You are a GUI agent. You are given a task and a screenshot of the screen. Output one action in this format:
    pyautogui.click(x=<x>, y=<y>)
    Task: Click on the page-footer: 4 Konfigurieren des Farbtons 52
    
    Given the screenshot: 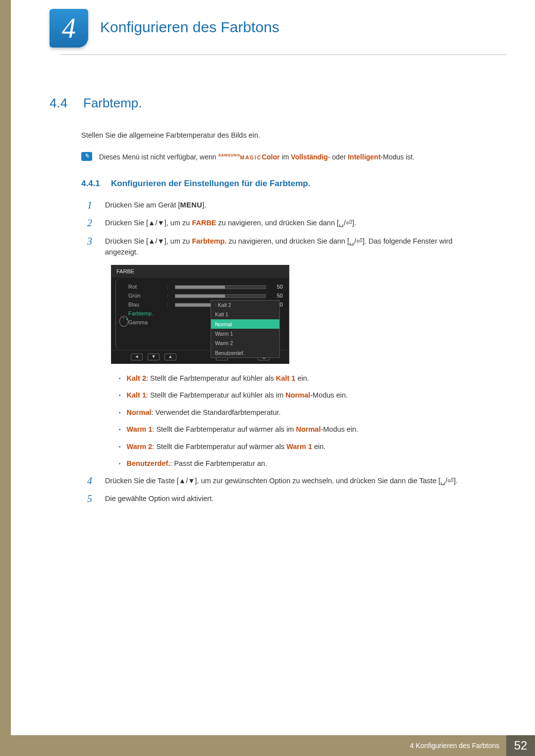 What is the action you would take?
    pyautogui.click(x=273, y=746)
    